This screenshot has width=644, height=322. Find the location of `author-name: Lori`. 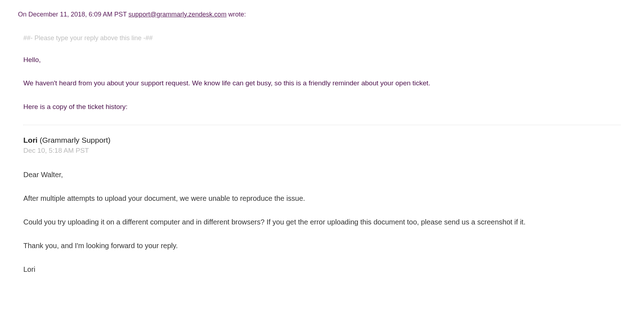

author-name: Lori is located at coordinates (31, 140).